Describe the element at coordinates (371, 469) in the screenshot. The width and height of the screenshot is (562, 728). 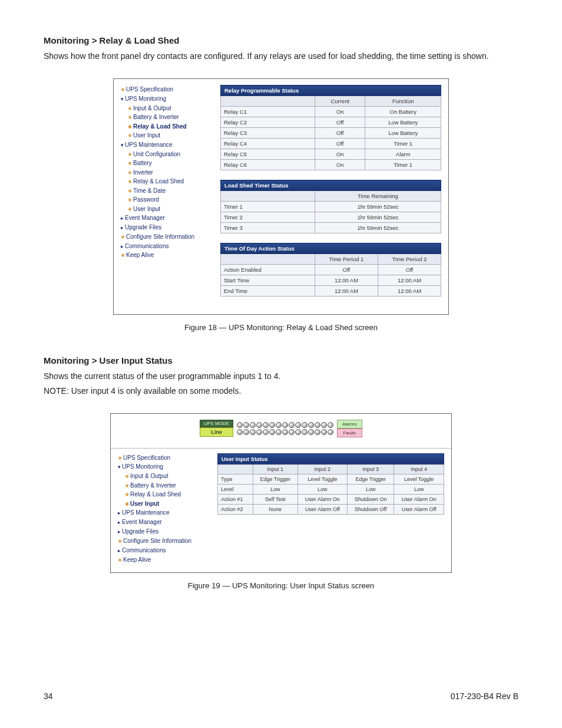
I see `column-header: Input 3` at that location.